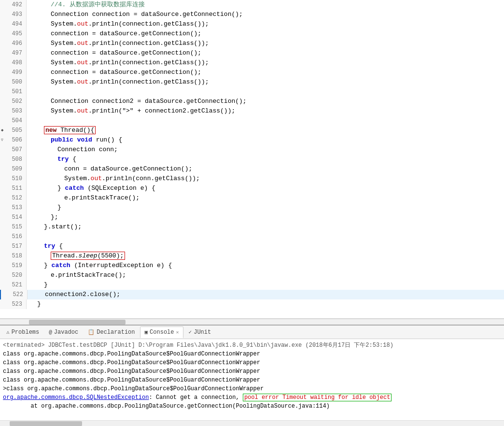 This screenshot has width=504, height=426. What do you see at coordinates (266, 246) in the screenshot?
I see `line-content: try {` at bounding box center [266, 246].